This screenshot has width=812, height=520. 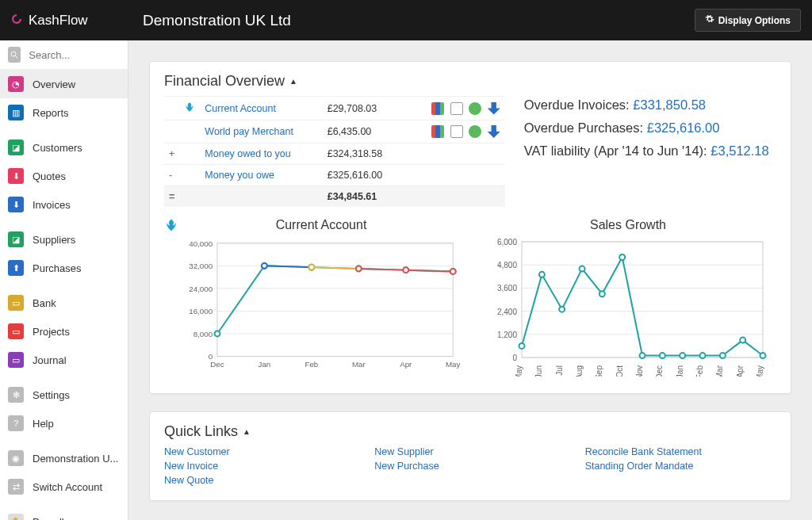 I want to click on invoices-icon: ⬇, so click(x=16, y=205).